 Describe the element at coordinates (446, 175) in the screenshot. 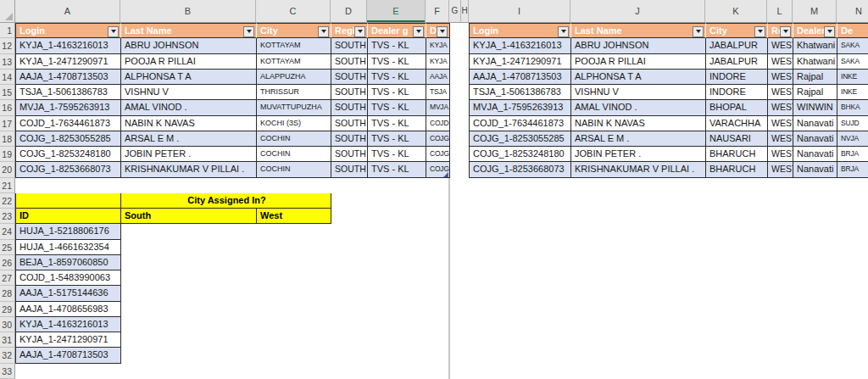

I see `table-resize-handle` at that location.